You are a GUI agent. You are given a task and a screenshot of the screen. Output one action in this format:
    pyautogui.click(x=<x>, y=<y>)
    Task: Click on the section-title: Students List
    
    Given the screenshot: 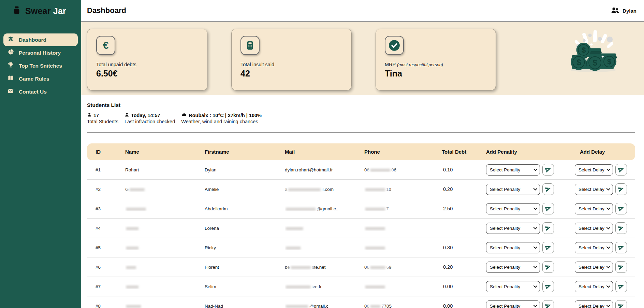 What is the action you would take?
    pyautogui.click(x=361, y=105)
    